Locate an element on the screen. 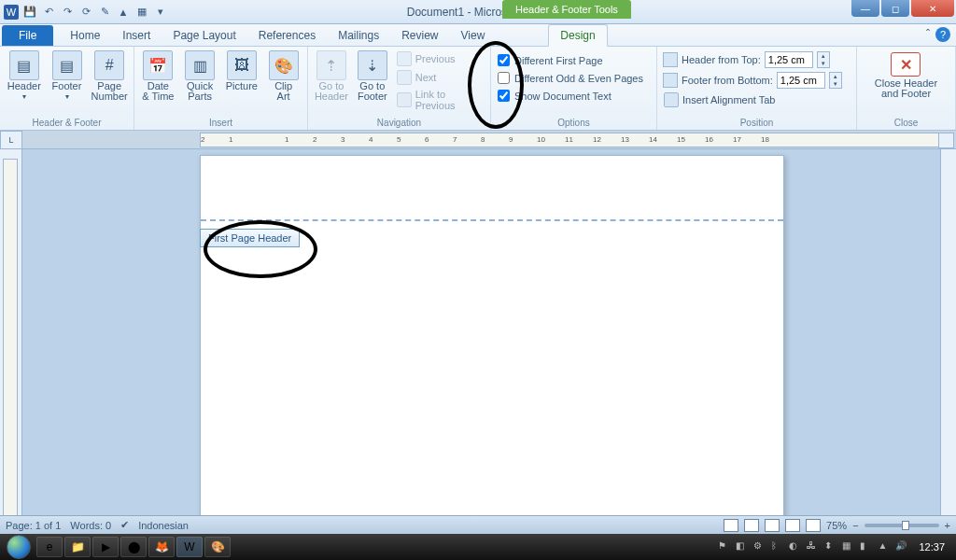 The image size is (956, 560). page-number-button: #Page Number is located at coordinates (109, 75).